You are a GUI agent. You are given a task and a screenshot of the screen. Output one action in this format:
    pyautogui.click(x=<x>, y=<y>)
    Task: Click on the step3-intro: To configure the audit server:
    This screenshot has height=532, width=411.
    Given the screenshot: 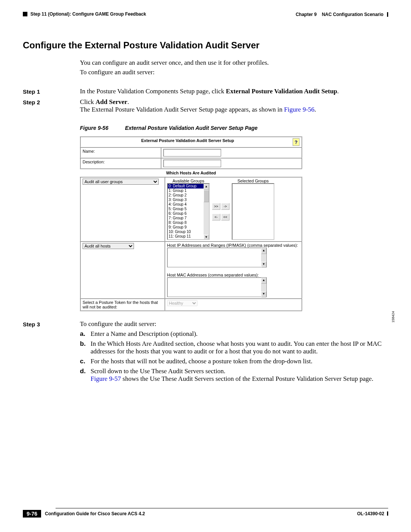 What is the action you would take?
    pyautogui.click(x=234, y=324)
    